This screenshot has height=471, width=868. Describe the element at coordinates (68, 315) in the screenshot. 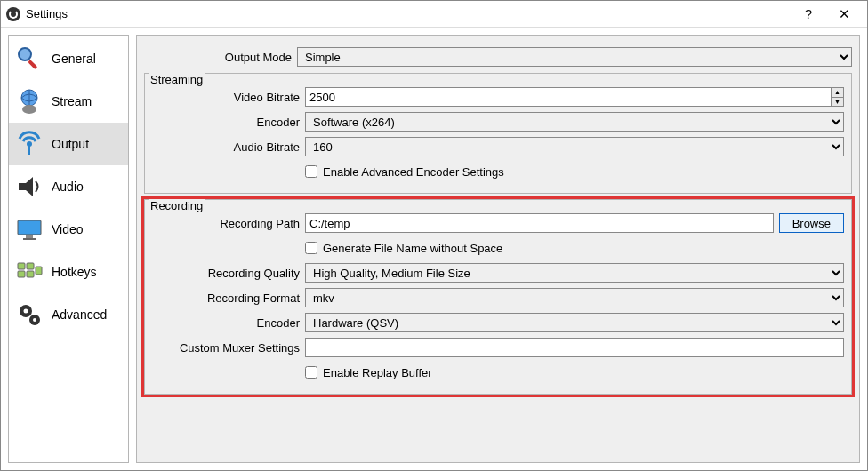

I see `sidebar-item-advanced: Advanced` at that location.